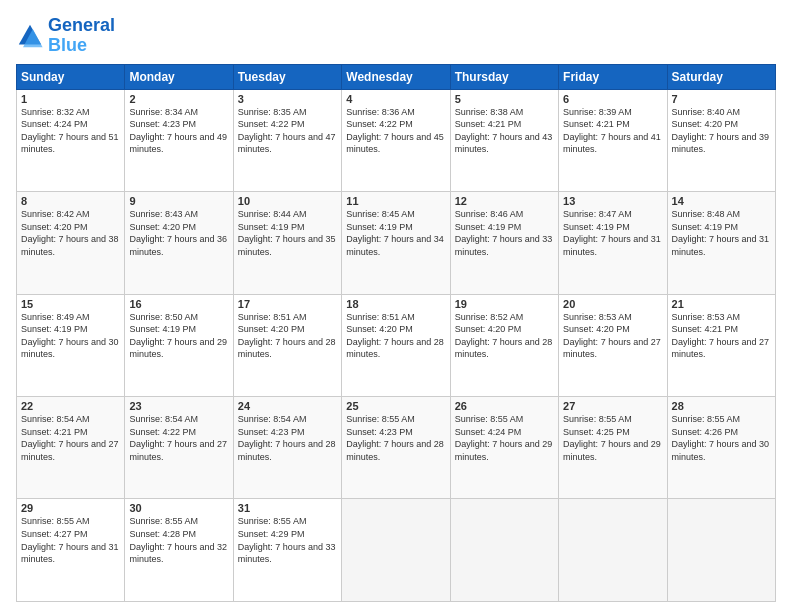  What do you see at coordinates (504, 233) in the screenshot?
I see `day-info: Sunrise: 8:46 AMSunset: 4:19 PMDaylight:…` at bounding box center [504, 233].